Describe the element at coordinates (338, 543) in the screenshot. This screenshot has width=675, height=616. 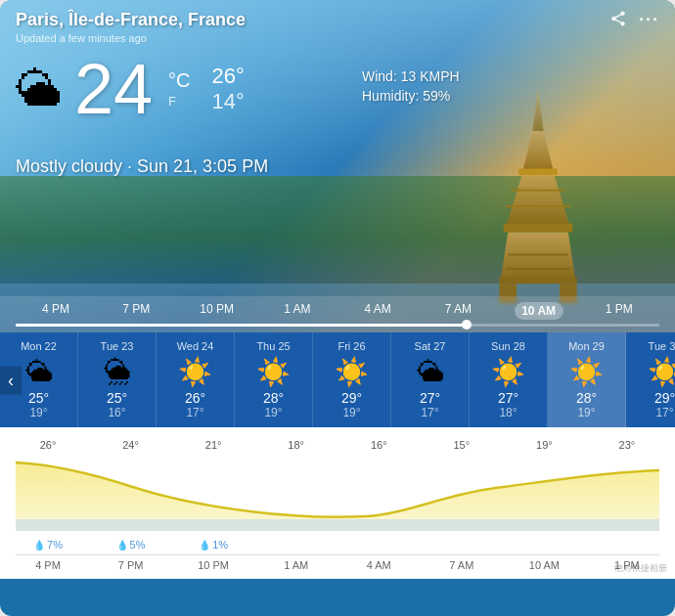
I see `precipitation-row: 💧 7% 💧 5% 💧 1%` at that location.